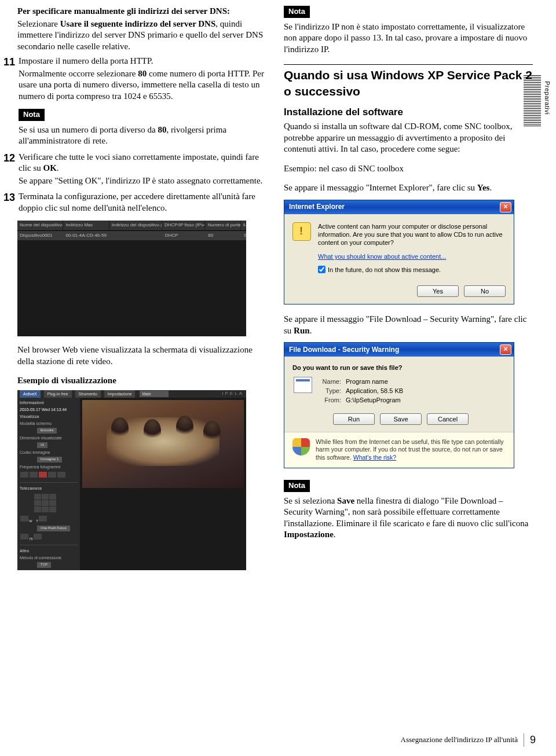 The height and width of the screenshot is (756, 556). Describe the element at coordinates (44, 565) in the screenshot. I see `camview-tcp-btn: TCP` at that location.